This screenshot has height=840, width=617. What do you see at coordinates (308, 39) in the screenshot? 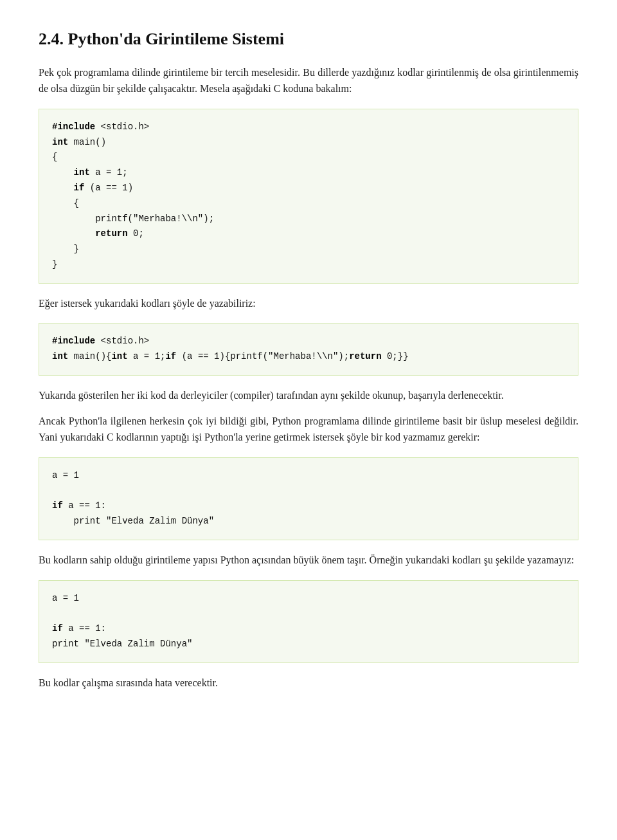
I see `page-title: 2.4. Python'da Girintileme Sistemi` at bounding box center [308, 39].